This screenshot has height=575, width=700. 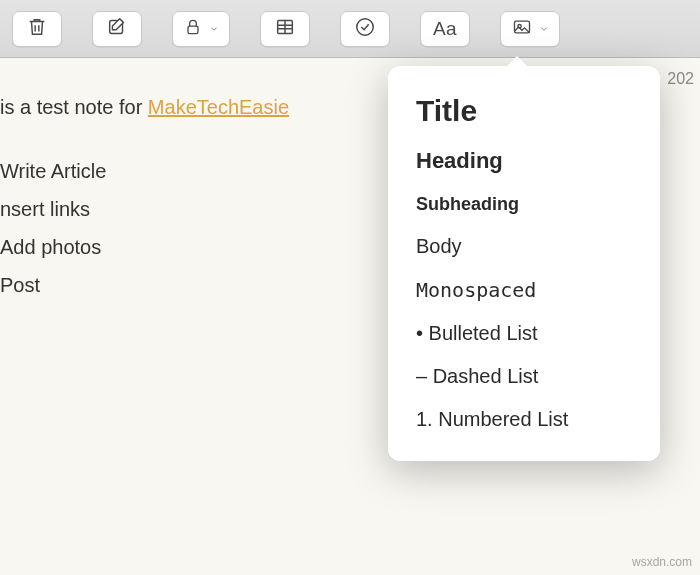 What do you see at coordinates (117, 29) in the screenshot?
I see `new-note-button` at bounding box center [117, 29].